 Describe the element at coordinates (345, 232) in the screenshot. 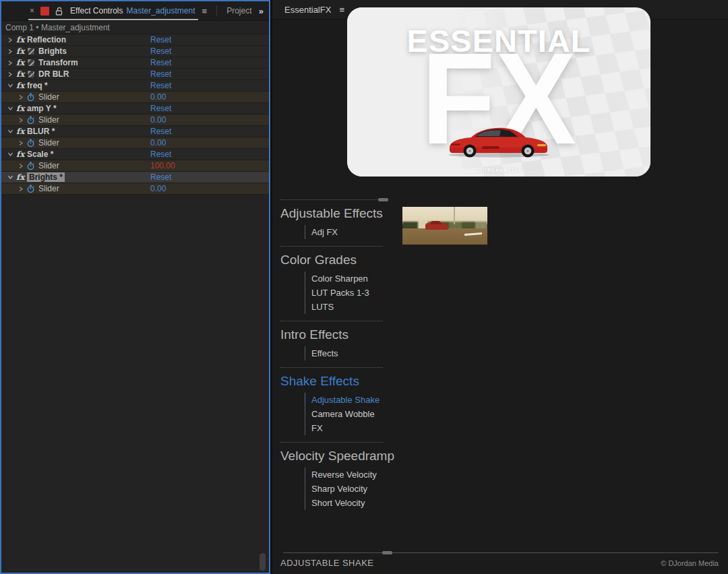

I see `fx-item-adj-fx: Adj FX` at that location.